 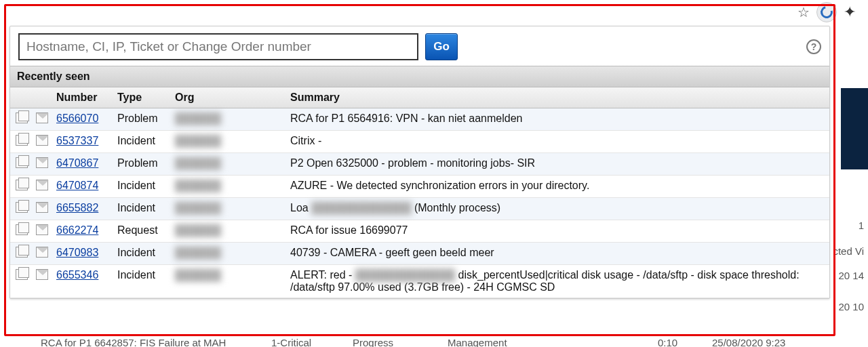 I want to click on background-one: 1, so click(x=861, y=225).